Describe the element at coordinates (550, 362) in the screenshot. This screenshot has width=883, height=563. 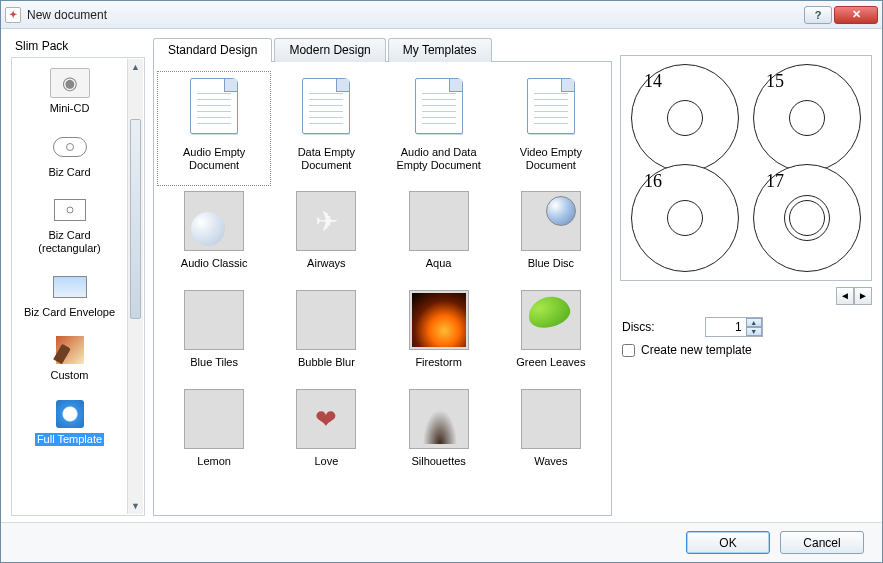
I see `template-label: Green Leaves` at that location.